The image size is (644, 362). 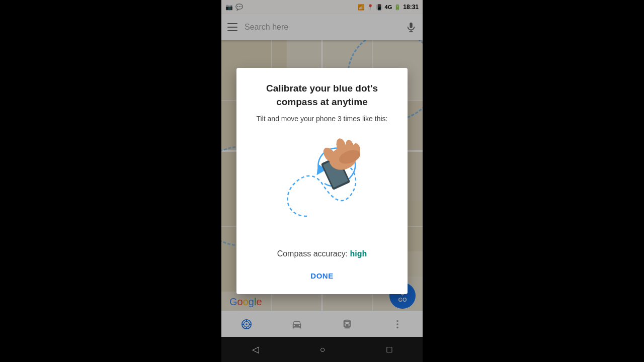 I want to click on compass-label: Compass accuracy:, so click(x=313, y=253).